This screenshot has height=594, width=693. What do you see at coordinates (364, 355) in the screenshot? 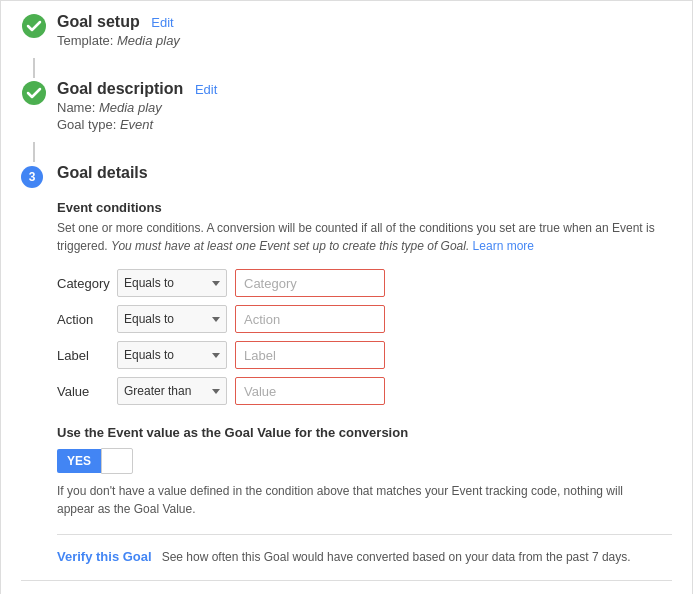
I see `condition-row-label: Label Equals to Regex Does not equal Doe…` at bounding box center [364, 355].